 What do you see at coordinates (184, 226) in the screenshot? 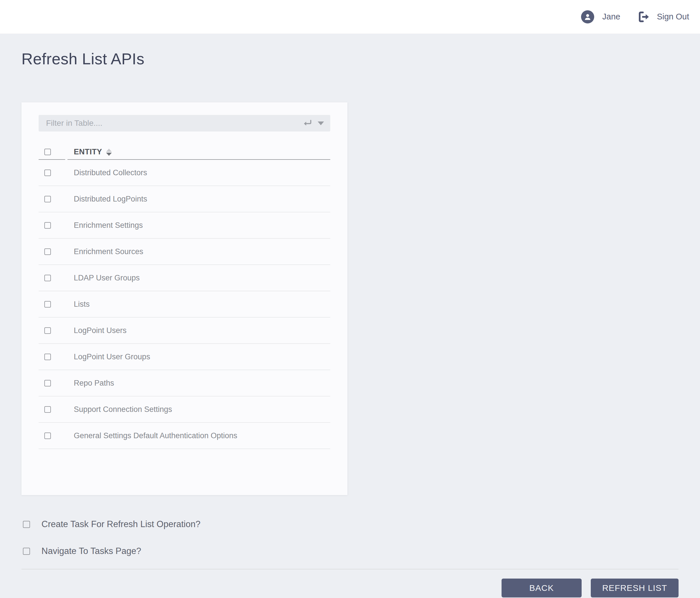
I see `table-row: Enrichment Settings` at bounding box center [184, 226].